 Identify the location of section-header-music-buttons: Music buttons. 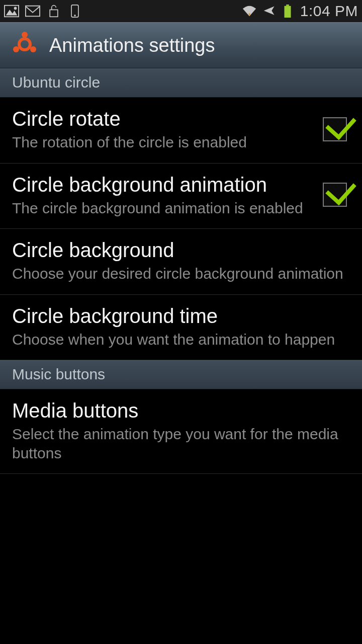
(181, 375).